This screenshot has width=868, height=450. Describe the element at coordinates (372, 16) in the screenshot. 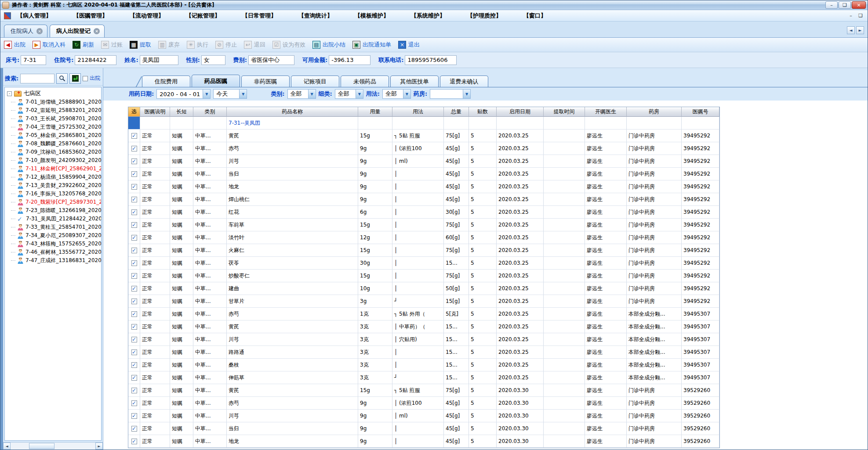

I see `menu-item: 【模板维护】` at that location.